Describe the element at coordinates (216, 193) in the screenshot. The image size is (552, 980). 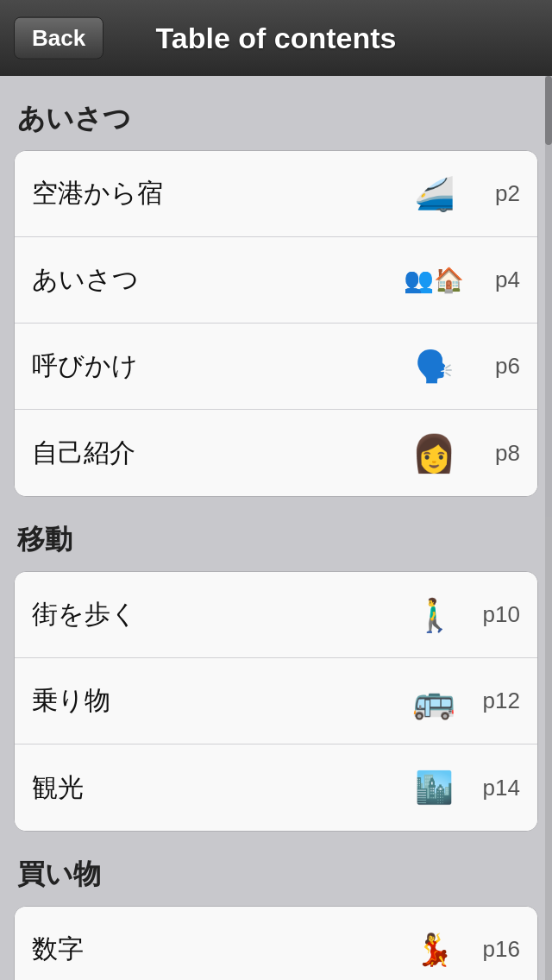
I see `item-label-item-kuukou: 空港から宿` at that location.